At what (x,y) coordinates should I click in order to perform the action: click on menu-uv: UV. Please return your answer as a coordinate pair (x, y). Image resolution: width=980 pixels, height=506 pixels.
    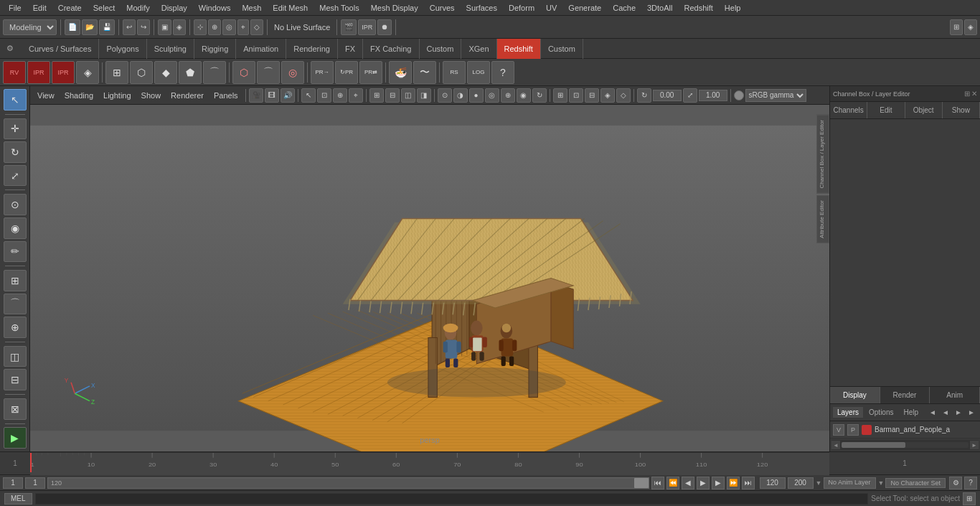
    Looking at the image, I should click on (551, 8).